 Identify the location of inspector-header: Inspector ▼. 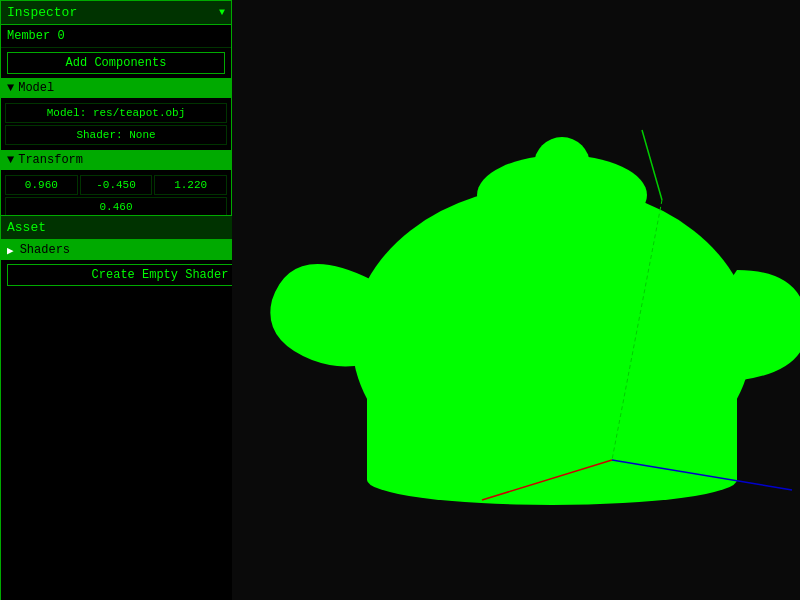
(116, 13).